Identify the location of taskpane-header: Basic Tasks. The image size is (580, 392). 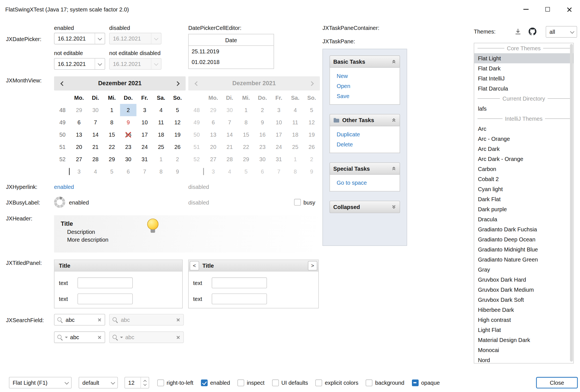
(365, 62).